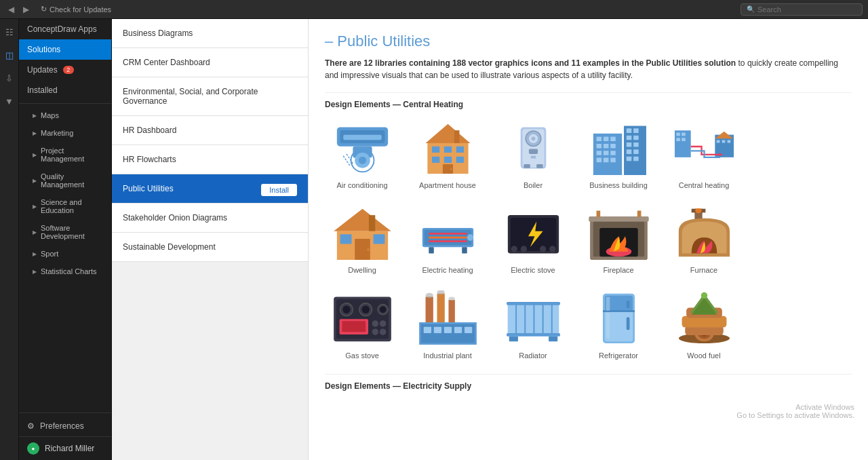 The width and height of the screenshot is (868, 460). Describe the element at coordinates (65, 90) in the screenshot. I see `sidebar-item-installed: Installed` at that location.